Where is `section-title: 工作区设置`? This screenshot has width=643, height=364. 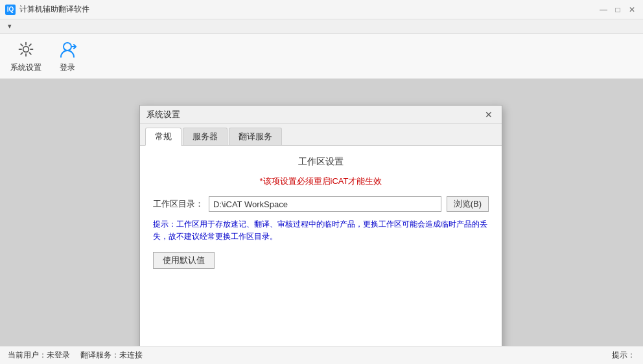
section-title: 工作区设置 is located at coordinates (321, 162).